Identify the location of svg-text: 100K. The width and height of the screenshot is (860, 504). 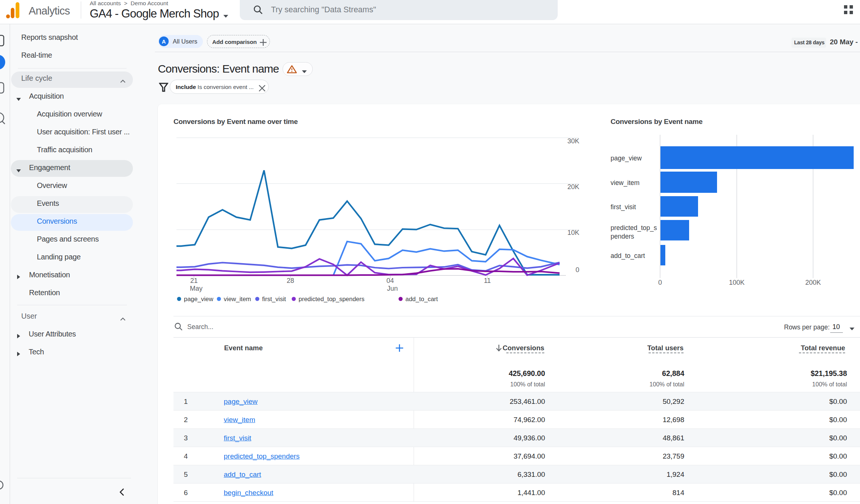
(737, 283).